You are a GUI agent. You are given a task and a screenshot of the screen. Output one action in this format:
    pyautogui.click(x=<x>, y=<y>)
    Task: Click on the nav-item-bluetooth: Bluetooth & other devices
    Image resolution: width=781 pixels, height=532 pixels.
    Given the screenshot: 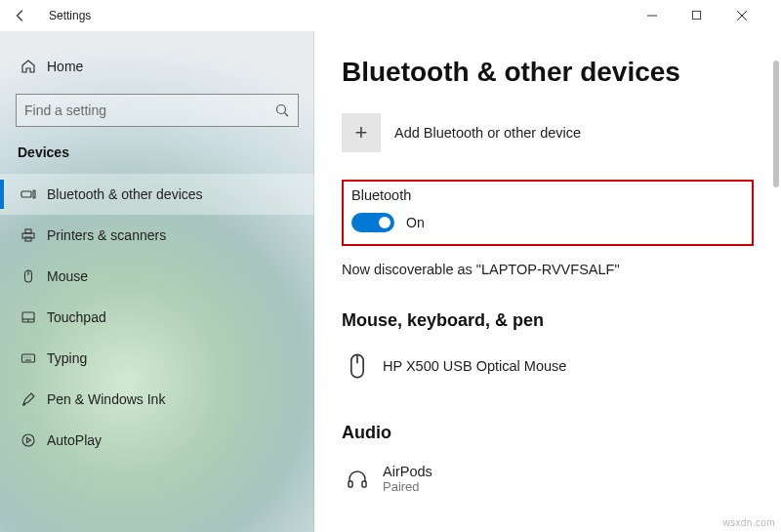 What is the action you would take?
    pyautogui.click(x=157, y=194)
    